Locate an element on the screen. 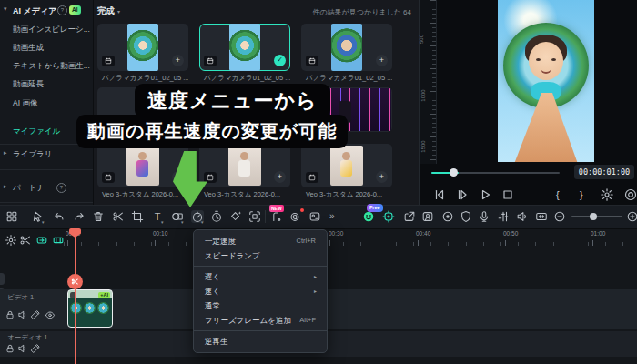 This screenshot has height=364, width=637. sidebar-item-partner: ▸ パートナー ? is located at coordinates (46, 189).